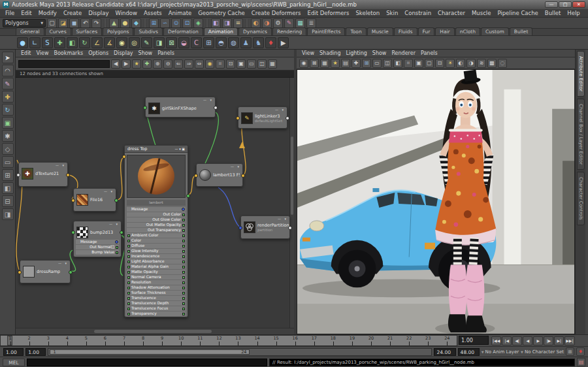  I want to click on attribute-row-color: Color, so click(156, 240).